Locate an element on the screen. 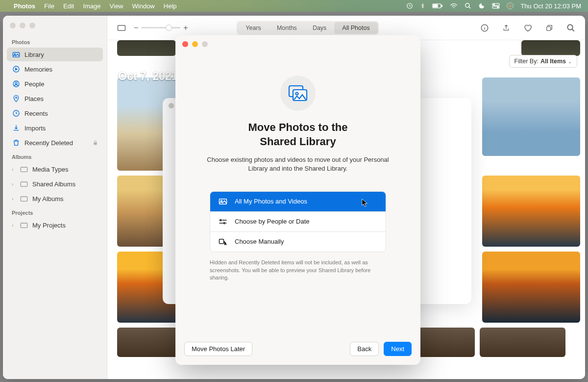 This screenshot has width=588, height=382. battery-icon is located at coordinates (438, 6).